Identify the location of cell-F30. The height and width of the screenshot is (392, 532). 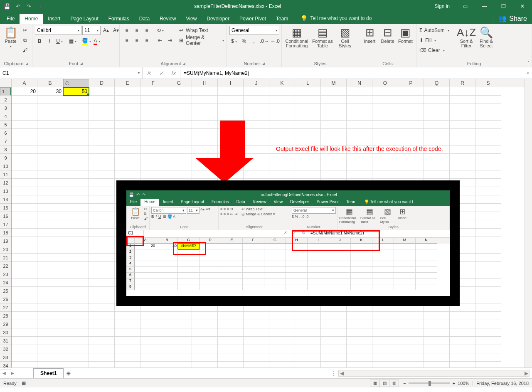
(153, 333).